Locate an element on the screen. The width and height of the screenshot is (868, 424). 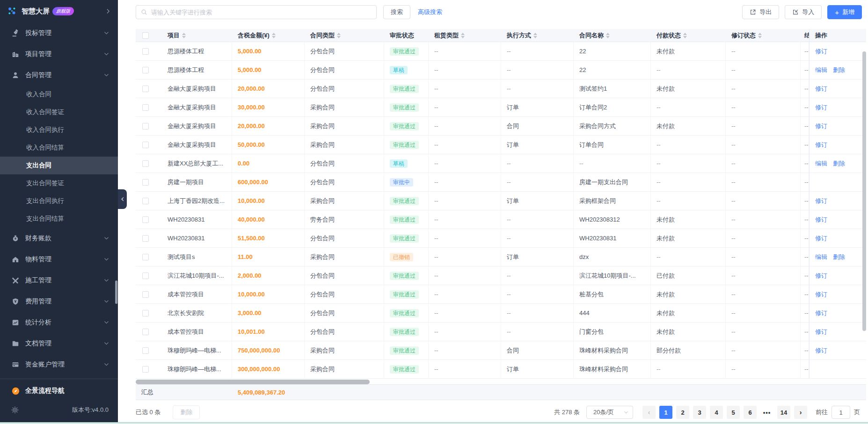
sidebar-subitem-expense-contract-visa: 支出合同签证 is located at coordinates (59, 183).